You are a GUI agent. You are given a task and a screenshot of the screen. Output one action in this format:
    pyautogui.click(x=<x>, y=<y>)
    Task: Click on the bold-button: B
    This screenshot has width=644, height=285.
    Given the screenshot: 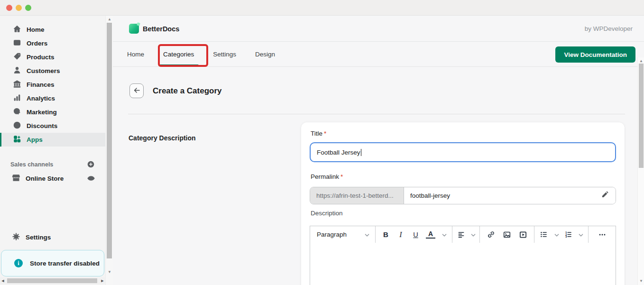 What is the action you would take?
    pyautogui.click(x=386, y=235)
    